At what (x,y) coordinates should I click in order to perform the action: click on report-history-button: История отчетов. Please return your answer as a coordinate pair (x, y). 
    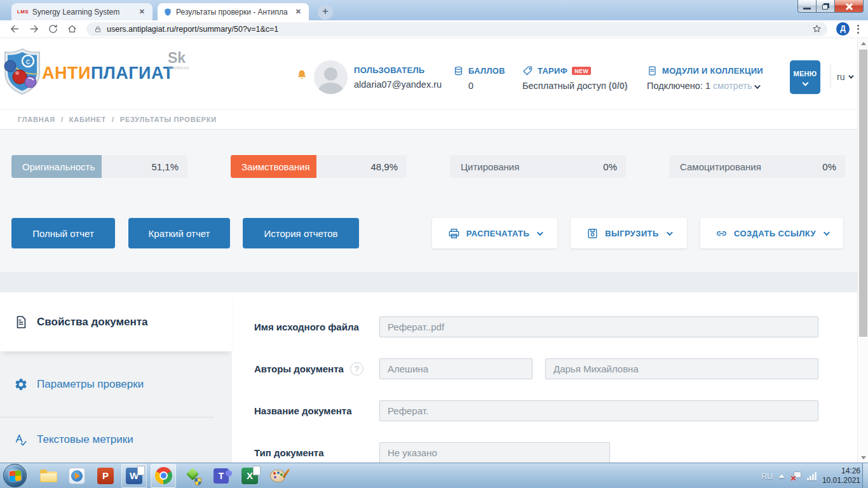
    Looking at the image, I should click on (301, 233).